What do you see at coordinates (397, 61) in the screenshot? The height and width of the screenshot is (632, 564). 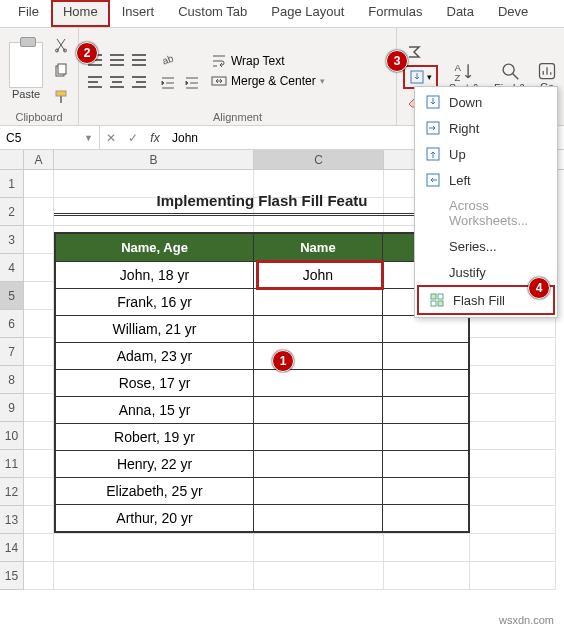 I see `callout-3: 3` at bounding box center [397, 61].